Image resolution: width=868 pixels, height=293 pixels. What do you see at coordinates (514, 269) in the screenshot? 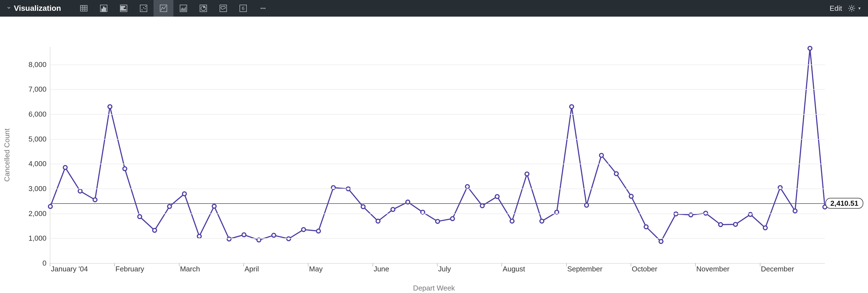
I see `x-tick-label: August` at bounding box center [514, 269].